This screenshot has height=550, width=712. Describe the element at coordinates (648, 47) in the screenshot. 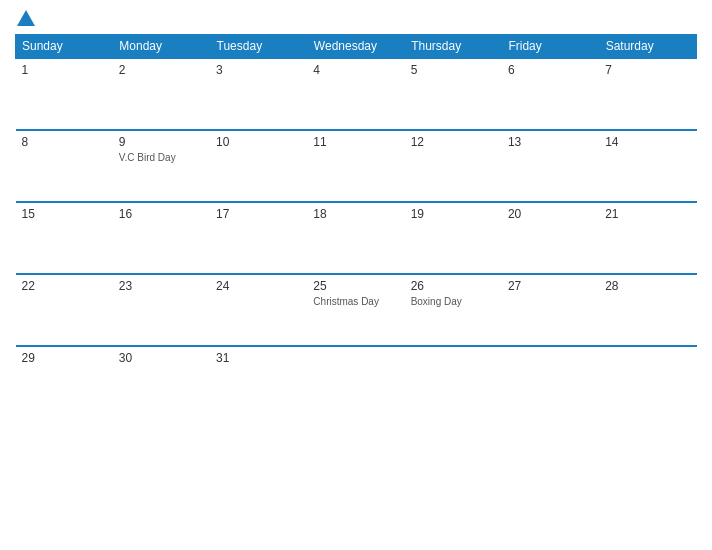

I see `day-header-saturday: Saturday` at that location.